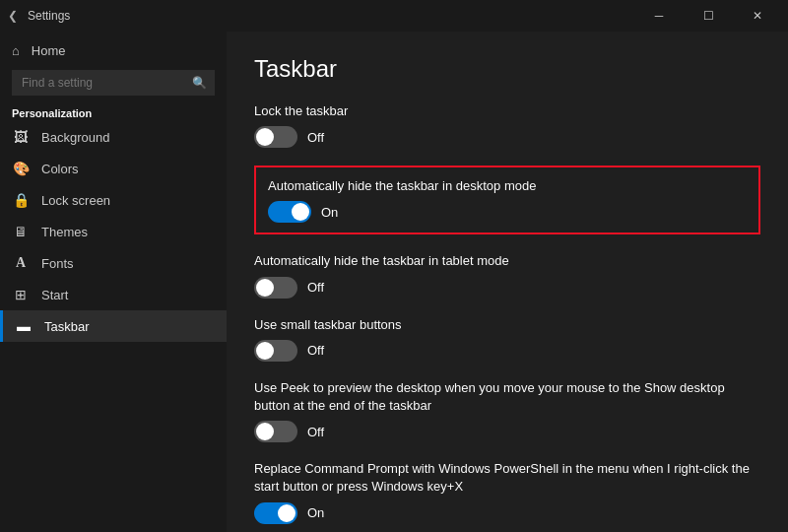  I want to click on sidebar-item-taskbar: ▬ Taskbar, so click(113, 326).